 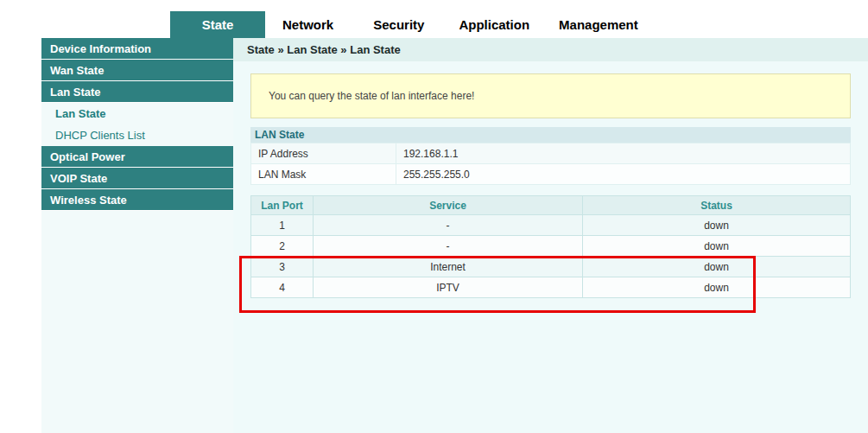 What do you see at coordinates (448, 288) in the screenshot?
I see `cell-service: IPTV` at bounding box center [448, 288].